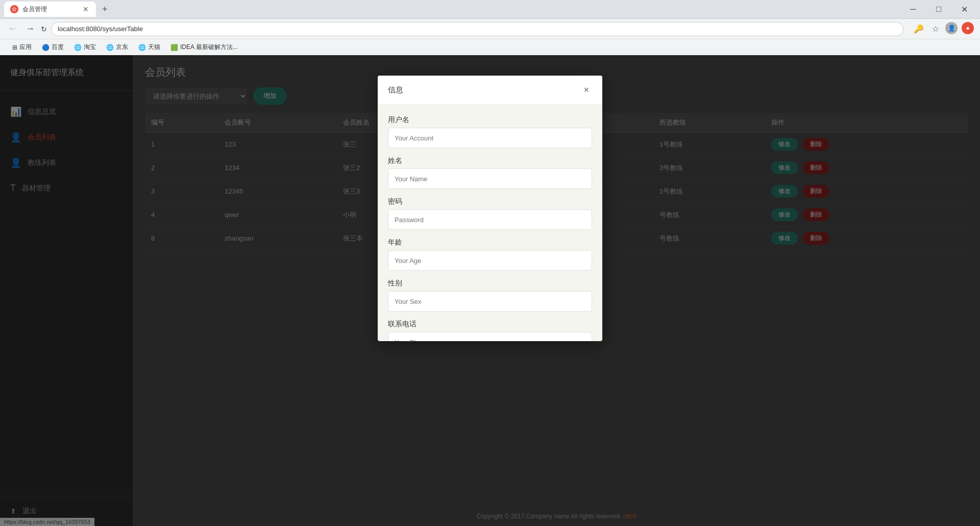 The image size is (980, 526). Describe the element at coordinates (490, 202) in the screenshot. I see `form-label-2: 密码` at that location.